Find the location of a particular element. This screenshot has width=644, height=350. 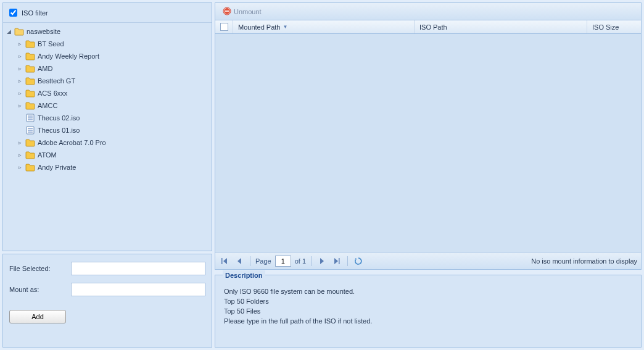

mount-form-panel: File Selected: Mount as: Add is located at coordinates (107, 301).